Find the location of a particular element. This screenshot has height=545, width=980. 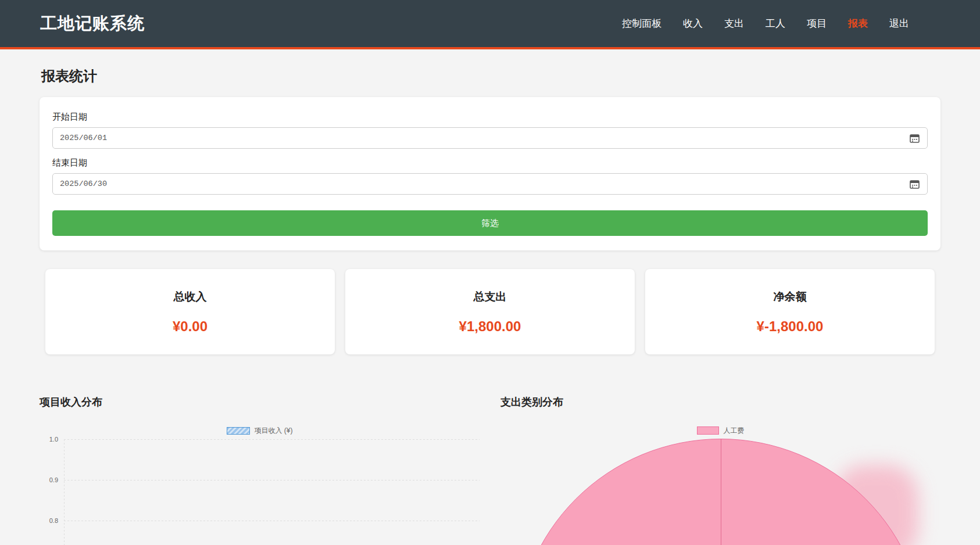

y-tick-label: 0.9 is located at coordinates (49, 480).